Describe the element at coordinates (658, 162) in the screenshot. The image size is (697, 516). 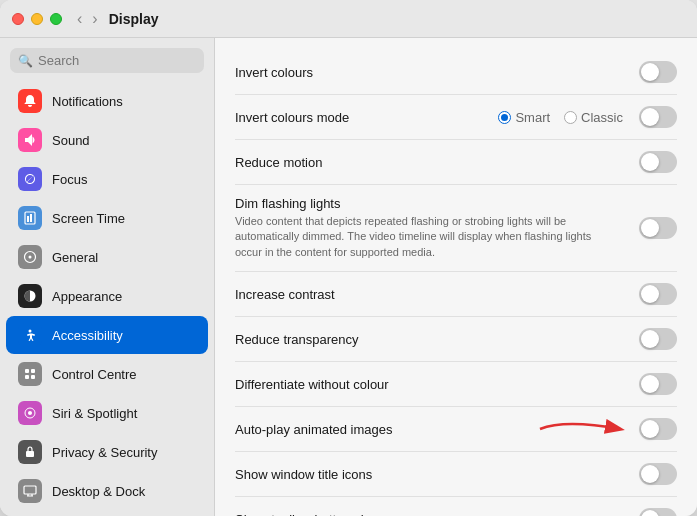
I see `toggle-reduce-motion` at that location.